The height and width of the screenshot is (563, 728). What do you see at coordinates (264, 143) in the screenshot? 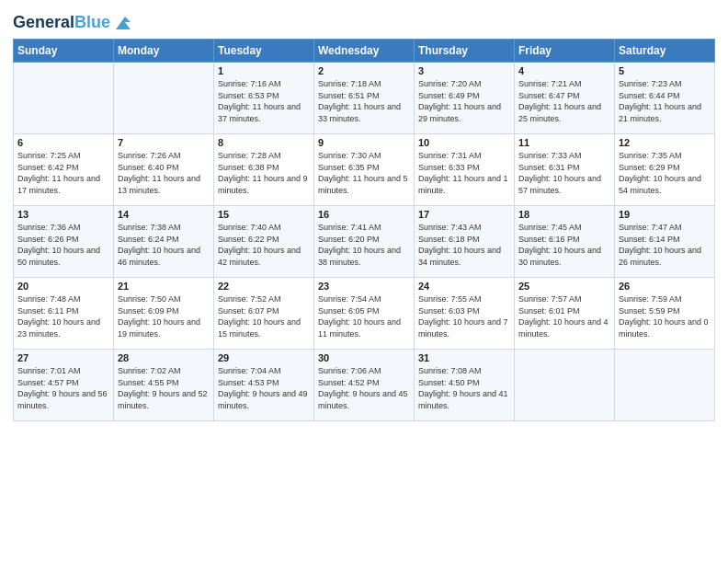
I see `day-number: 8` at bounding box center [264, 143].